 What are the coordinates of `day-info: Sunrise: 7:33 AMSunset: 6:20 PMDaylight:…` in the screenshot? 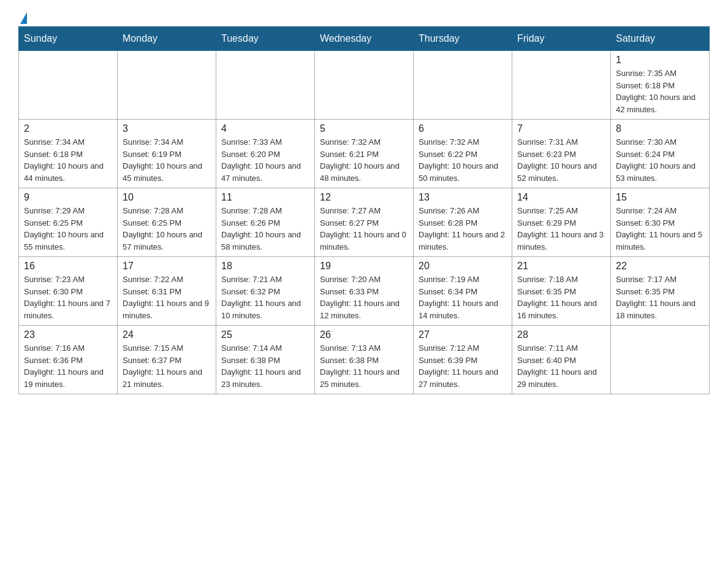 It's located at (265, 160).